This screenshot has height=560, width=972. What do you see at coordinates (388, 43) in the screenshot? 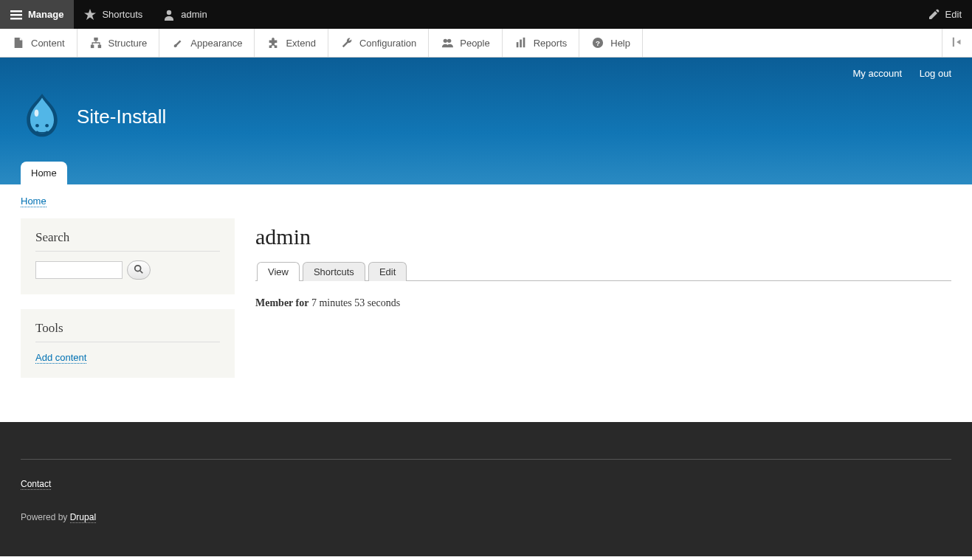
I see `menu-configuration-label: Configuration` at bounding box center [388, 43].